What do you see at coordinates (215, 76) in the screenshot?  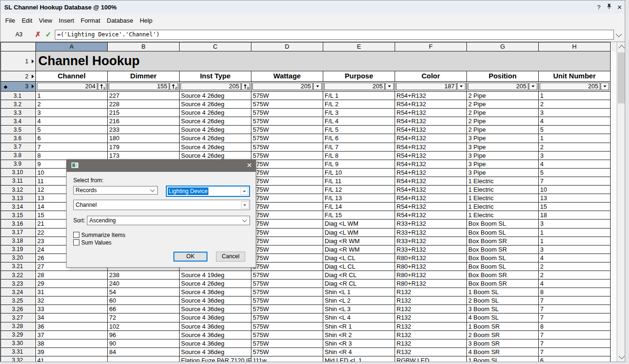 I see `field-header: Inst Type` at bounding box center [215, 76].